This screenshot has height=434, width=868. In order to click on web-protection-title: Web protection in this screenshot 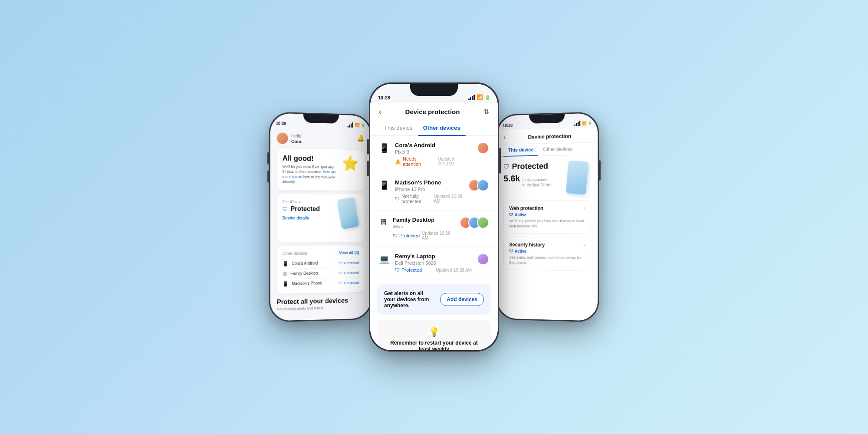, I will do `click(526, 208)`.